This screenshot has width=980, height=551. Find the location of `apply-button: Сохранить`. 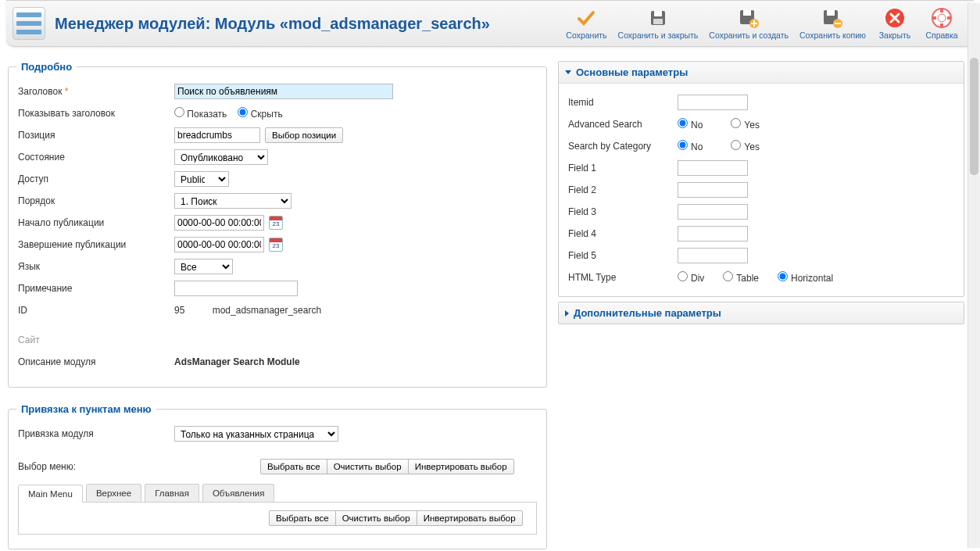

apply-button: Сохранить is located at coordinates (586, 23).